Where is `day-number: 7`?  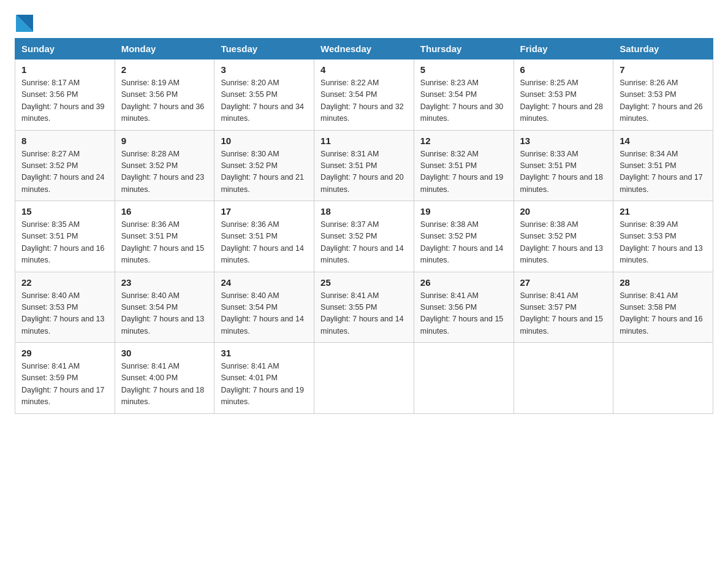
day-number: 7 is located at coordinates (663, 70).